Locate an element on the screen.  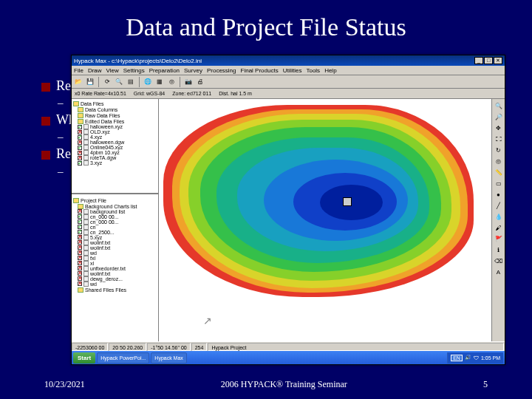
rtool-extent-icon: ⛶ is located at coordinates (499, 139).